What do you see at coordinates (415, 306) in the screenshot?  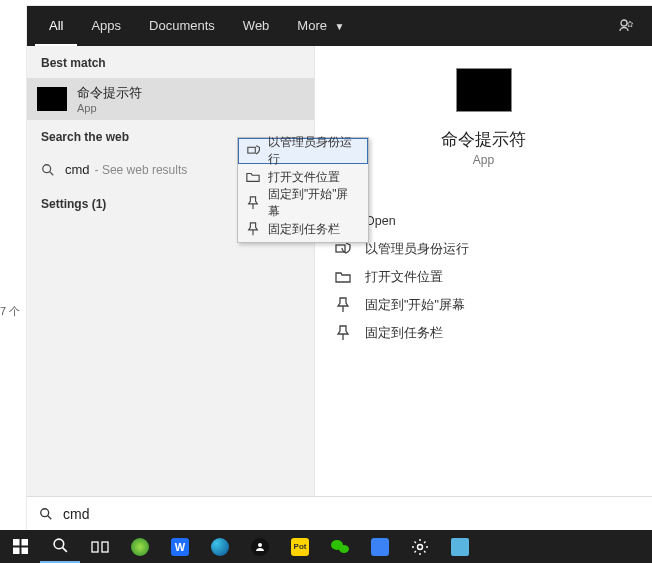 I see `action-pin-start-label: 固定到"开始"屏幕` at bounding box center [415, 306].